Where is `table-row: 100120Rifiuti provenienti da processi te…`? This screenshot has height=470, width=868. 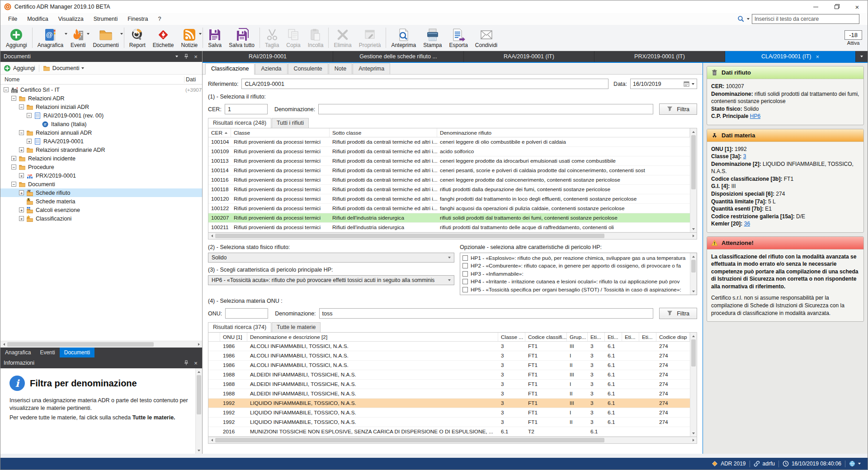
table-row: 100120Rifiuti provenienti da processi te… is located at coordinates (449, 199).